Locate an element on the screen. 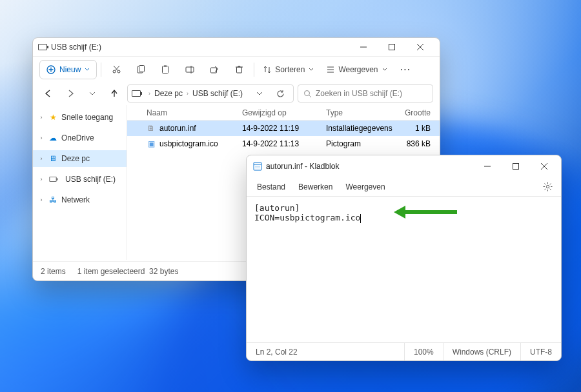 Image resolution: width=581 pixels, height=392 pixels. column-size: Grootte is located at coordinates (422, 113).